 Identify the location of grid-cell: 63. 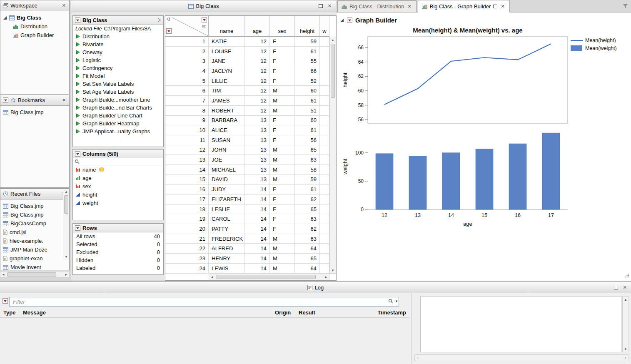
(307, 239).